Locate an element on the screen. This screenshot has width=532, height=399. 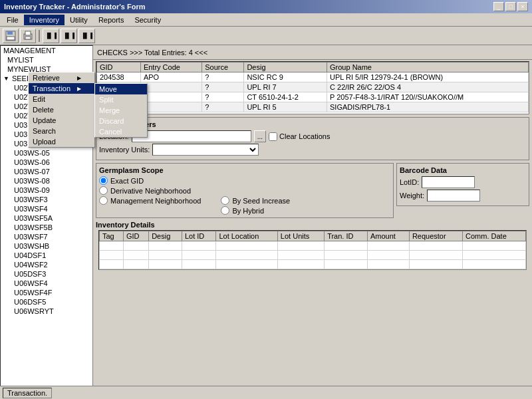
sidebar-item-21: U03WSHB is located at coordinates (47, 246).